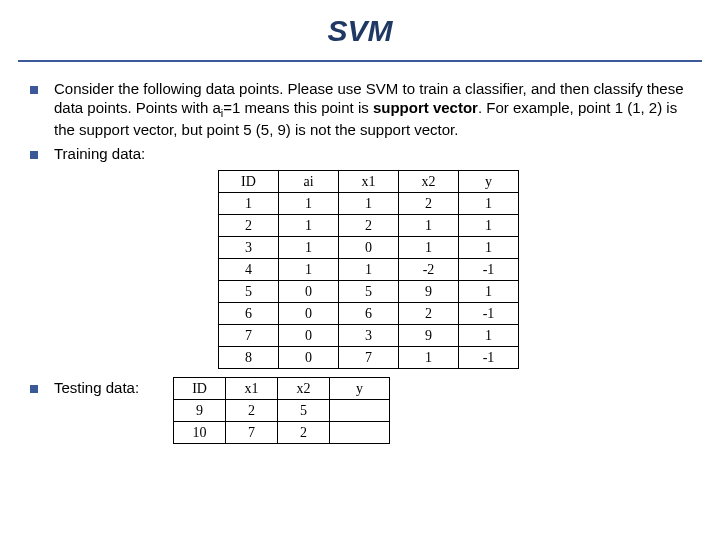 This screenshot has height=540, width=720. I want to click on table-row: 31011, so click(369, 248).